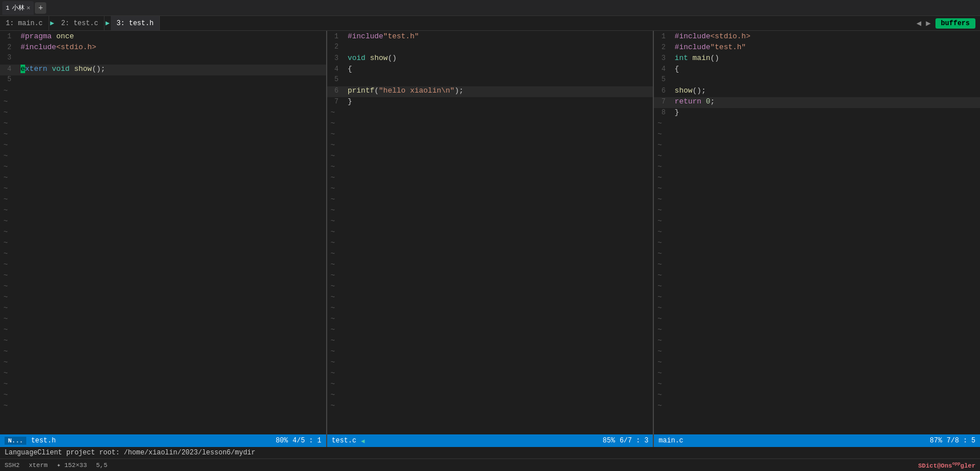  What do you see at coordinates (490, 38) in the screenshot?
I see `code-line: 1 #include"test.h"` at bounding box center [490, 38].